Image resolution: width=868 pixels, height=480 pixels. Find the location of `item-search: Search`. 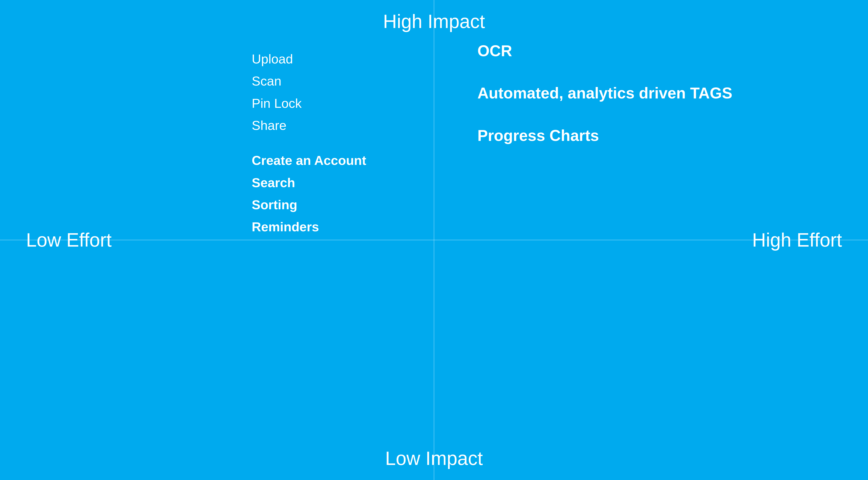

item-search: Search is located at coordinates (339, 183).